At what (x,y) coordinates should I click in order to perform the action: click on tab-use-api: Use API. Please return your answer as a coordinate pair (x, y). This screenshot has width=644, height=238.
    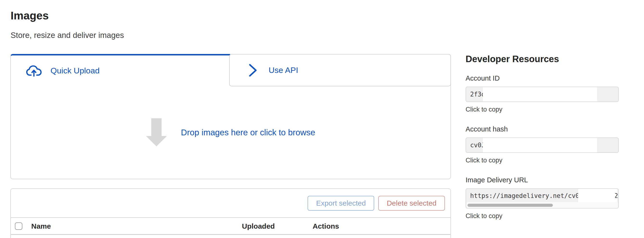
    Looking at the image, I should click on (340, 70).